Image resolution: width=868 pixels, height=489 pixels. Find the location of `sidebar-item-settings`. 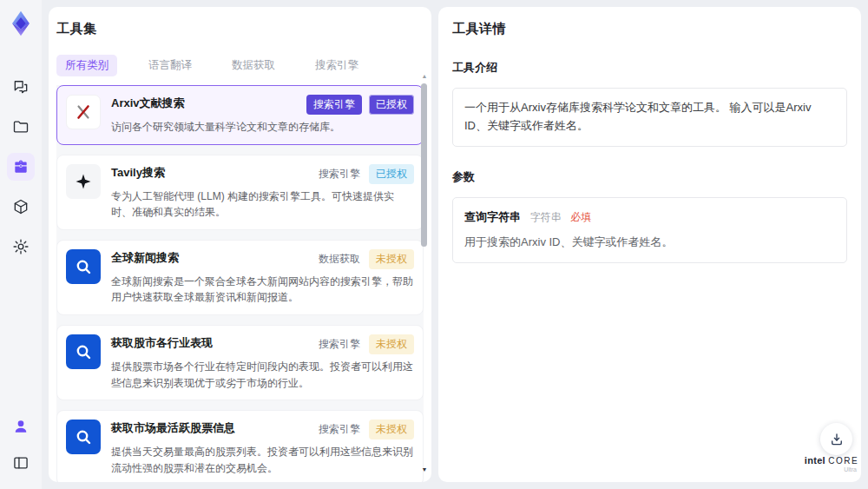

sidebar-item-settings is located at coordinates (21, 247).